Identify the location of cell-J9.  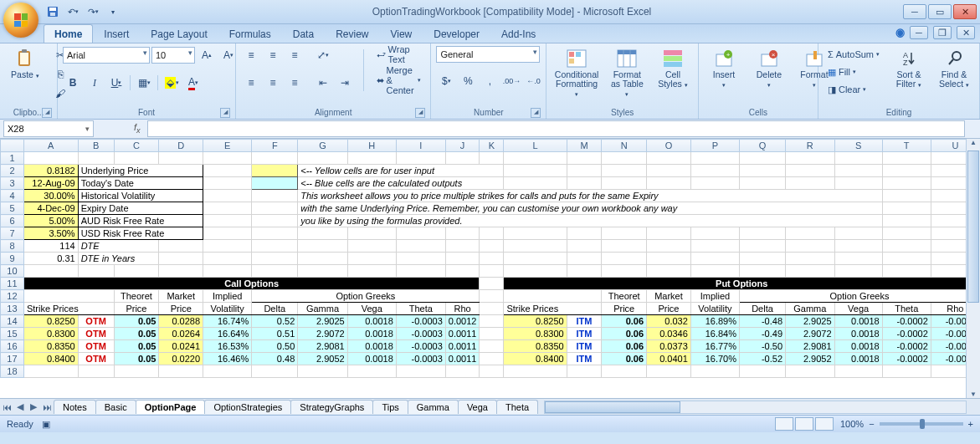
(462, 259).